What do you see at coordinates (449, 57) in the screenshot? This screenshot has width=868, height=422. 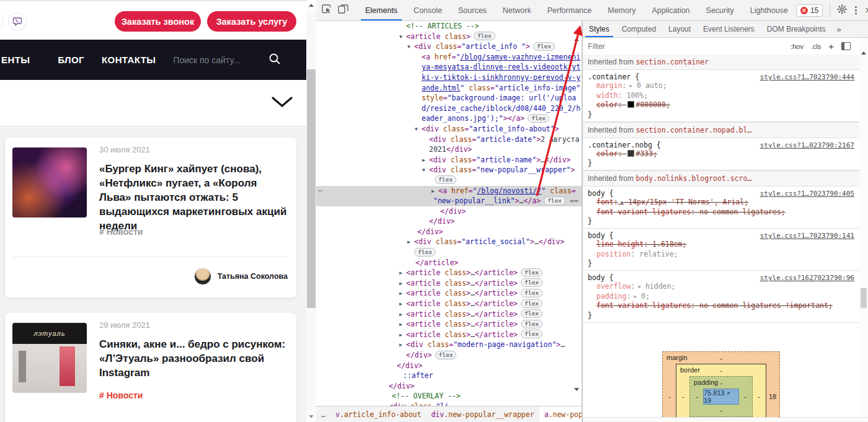 I see `dom-tree-node: <a href="/blog/samye-vazhnye-izmeneni` at bounding box center [449, 57].